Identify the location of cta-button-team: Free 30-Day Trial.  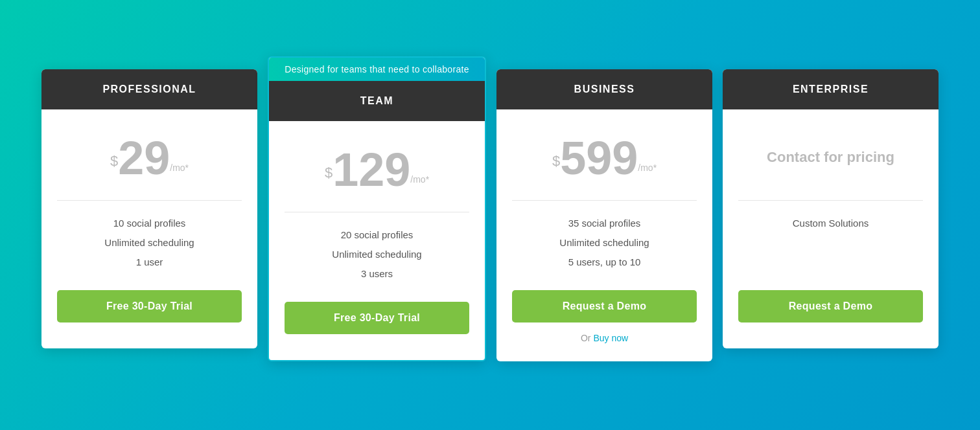
(377, 318).